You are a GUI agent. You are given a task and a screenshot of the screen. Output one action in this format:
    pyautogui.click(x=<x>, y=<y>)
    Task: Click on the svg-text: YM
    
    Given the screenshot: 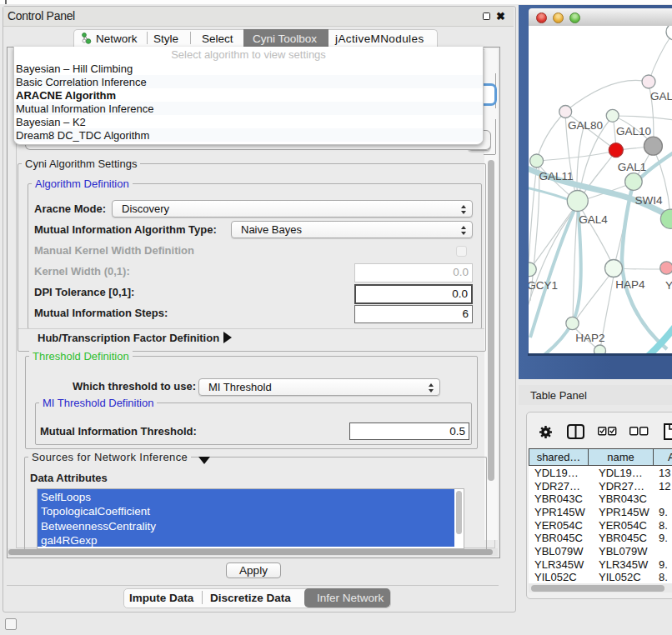 What is the action you would take?
    pyautogui.click(x=669, y=285)
    